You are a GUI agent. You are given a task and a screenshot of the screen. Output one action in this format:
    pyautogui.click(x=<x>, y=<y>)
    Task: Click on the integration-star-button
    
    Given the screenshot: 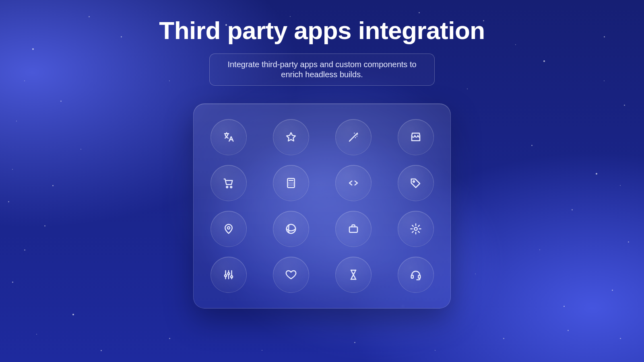 What is the action you would take?
    pyautogui.click(x=291, y=137)
    